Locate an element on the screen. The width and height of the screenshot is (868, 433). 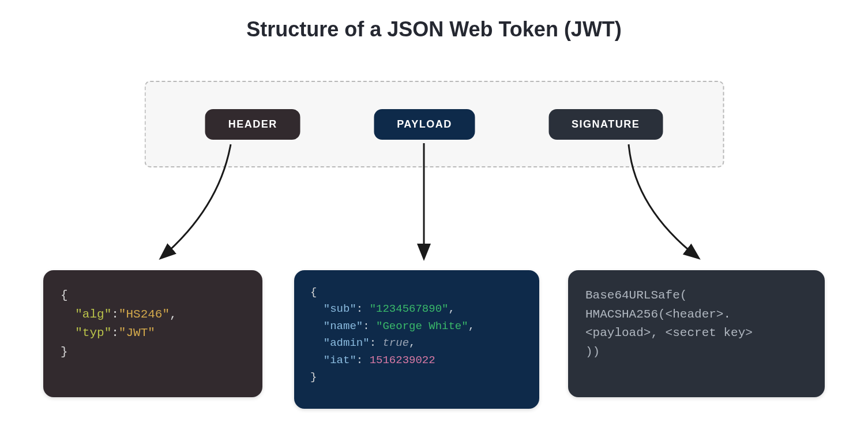
sig-line-2: HMACSHA256(<header>. is located at coordinates (658, 314).